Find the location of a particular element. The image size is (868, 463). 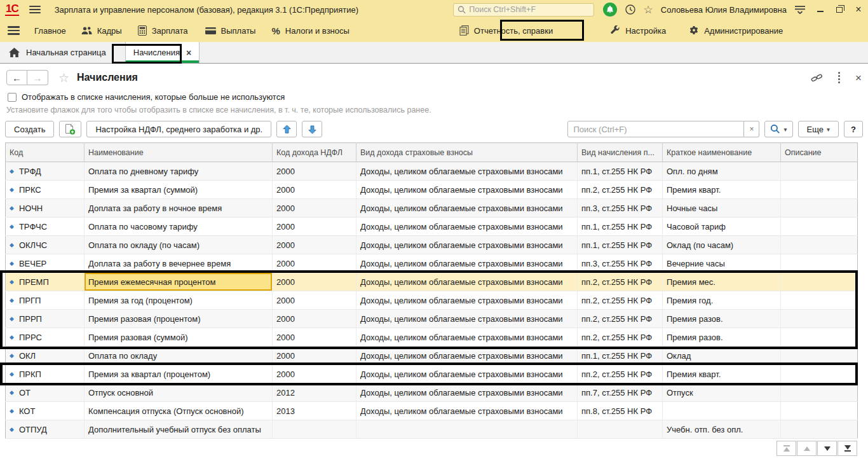

cell-insurance-income is located at coordinates (467, 430).